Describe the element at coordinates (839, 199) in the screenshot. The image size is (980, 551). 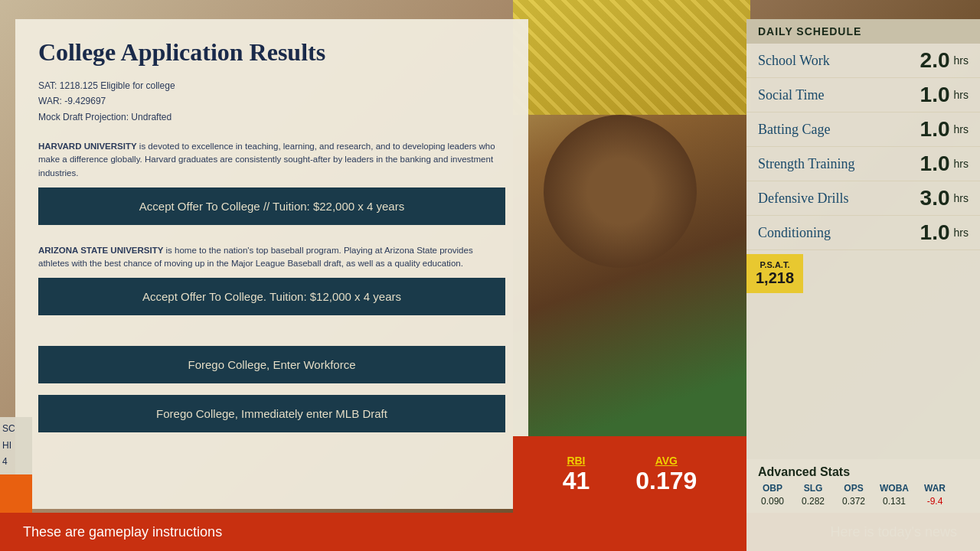
I see `defensive-drills-label: Defensive Drills` at that location.